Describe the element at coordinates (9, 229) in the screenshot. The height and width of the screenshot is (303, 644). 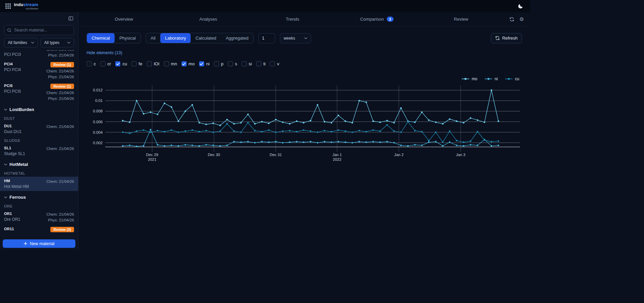
I see `material-code: OR11` at that location.